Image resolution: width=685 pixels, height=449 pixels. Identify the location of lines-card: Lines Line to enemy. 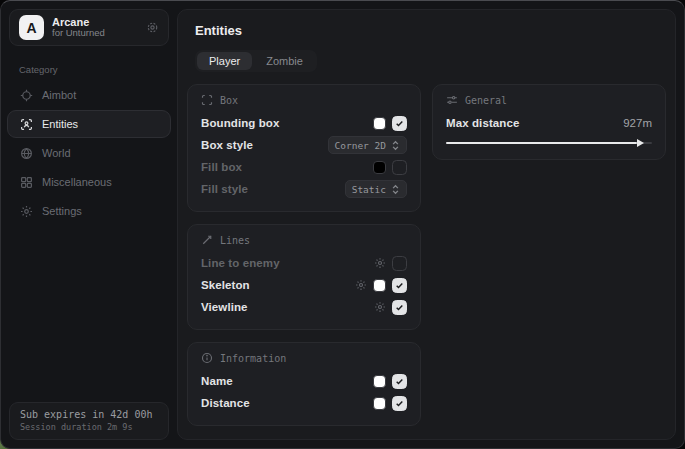
(304, 277).